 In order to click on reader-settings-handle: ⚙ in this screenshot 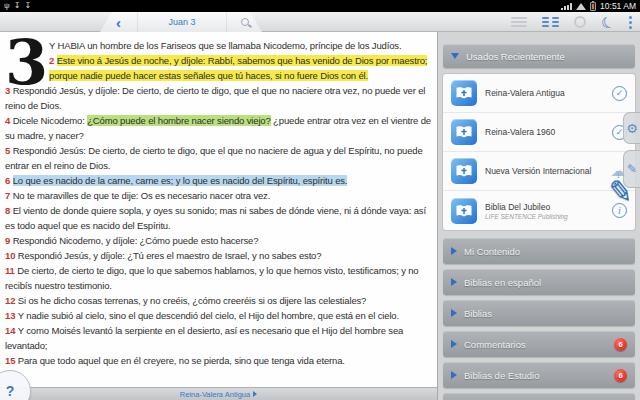, I will do `click(632, 128)`.